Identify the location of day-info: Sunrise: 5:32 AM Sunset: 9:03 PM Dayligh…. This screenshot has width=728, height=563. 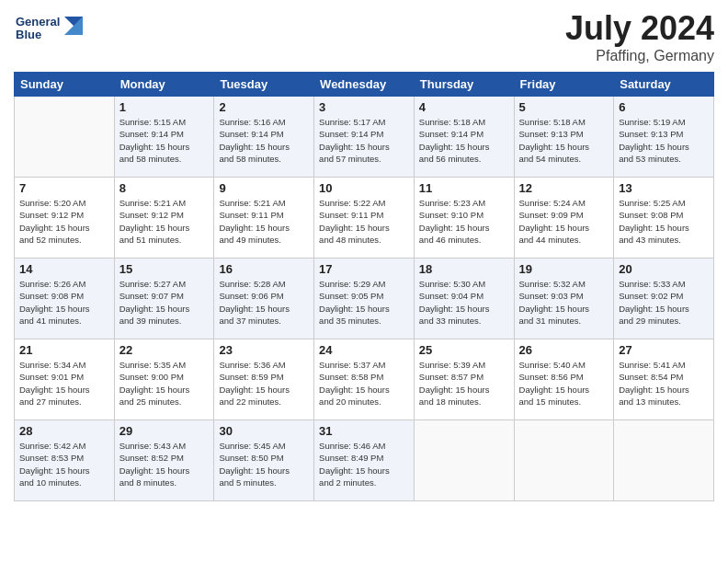
(564, 302).